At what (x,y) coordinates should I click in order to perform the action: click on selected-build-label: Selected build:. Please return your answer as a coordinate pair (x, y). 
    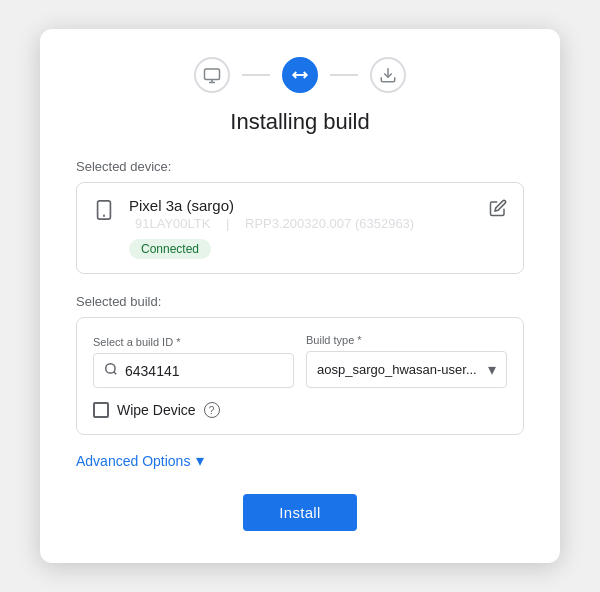
    Looking at the image, I should click on (300, 302).